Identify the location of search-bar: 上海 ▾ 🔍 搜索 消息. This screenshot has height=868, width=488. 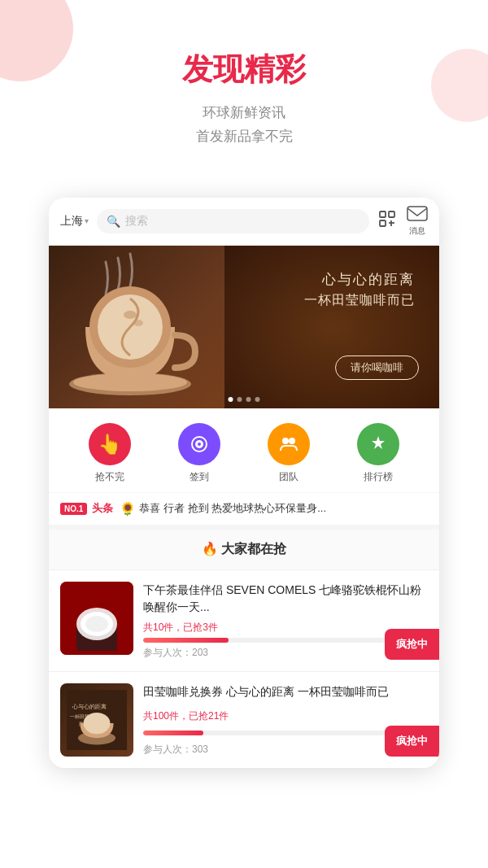
(244, 221).